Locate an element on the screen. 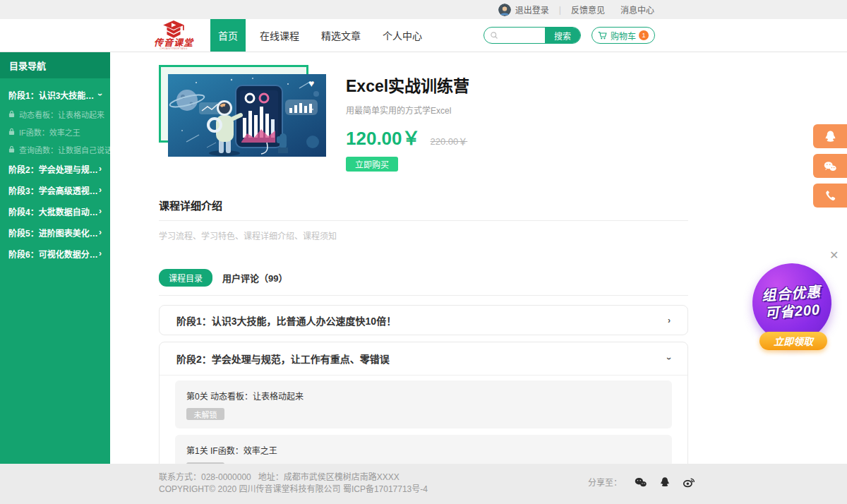 This screenshot has width=847, height=504. locked-status-badge: 未解锁 is located at coordinates (205, 414).